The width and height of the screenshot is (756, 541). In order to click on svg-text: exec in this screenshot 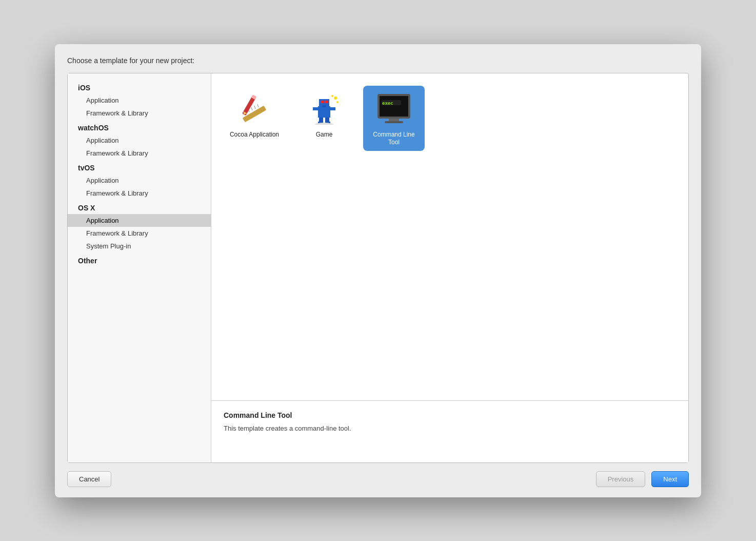, I will do `click(388, 103)`.